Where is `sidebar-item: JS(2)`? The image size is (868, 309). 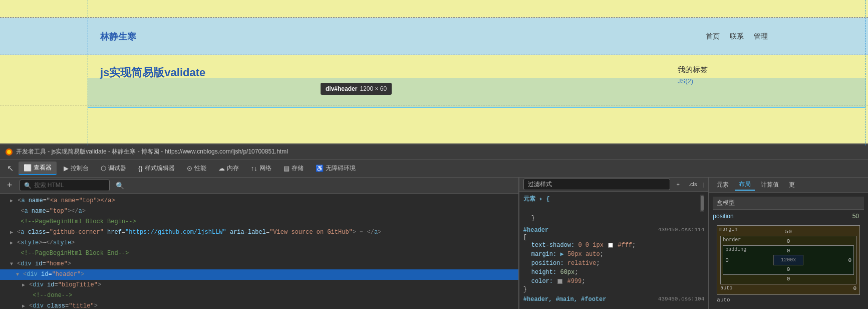 sidebar-item: JS(2) is located at coordinates (723, 81).